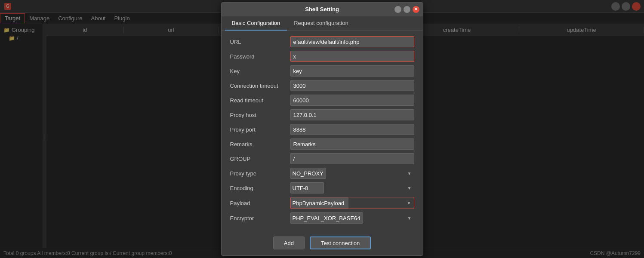 This screenshot has height=258, width=644. I want to click on input-group, so click(352, 159).